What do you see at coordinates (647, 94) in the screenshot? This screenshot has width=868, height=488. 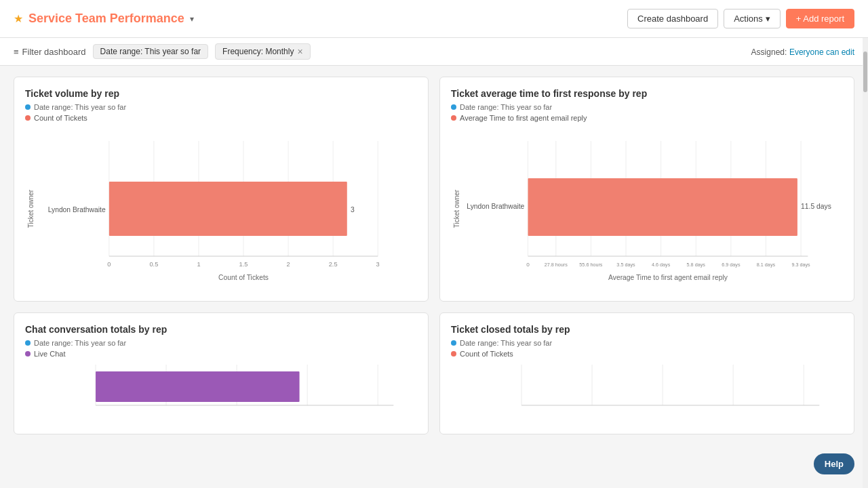 I see `ticket-avg-time-title: Ticket average time to first response by…` at bounding box center [647, 94].